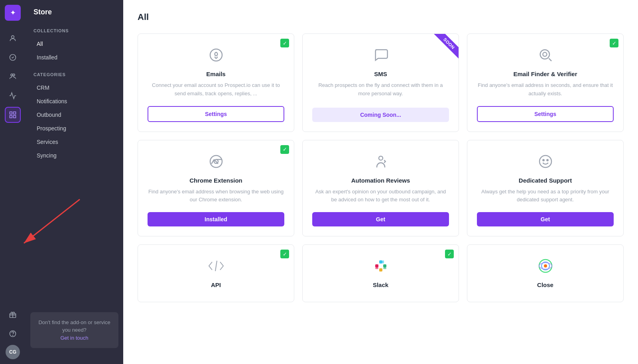 This screenshot has width=638, height=364. Describe the element at coordinates (216, 266) in the screenshot. I see `api-icon` at that location.